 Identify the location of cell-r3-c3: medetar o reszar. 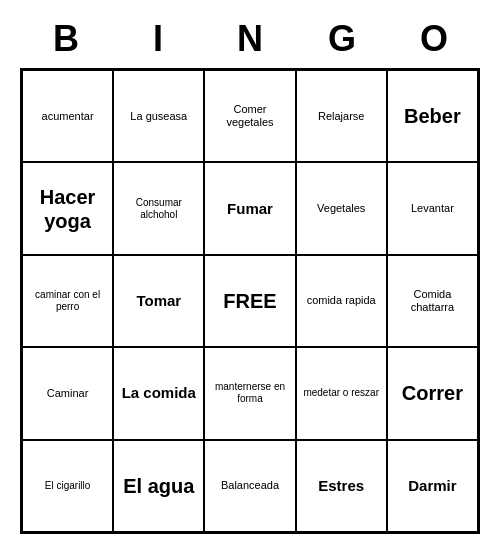
(342, 393).